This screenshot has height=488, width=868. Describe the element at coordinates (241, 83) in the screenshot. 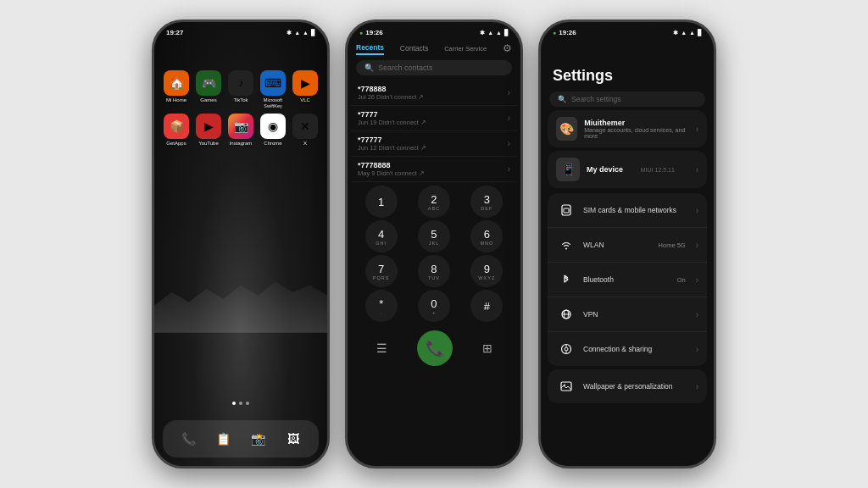

I see `tiktok-icon: ♪` at that location.